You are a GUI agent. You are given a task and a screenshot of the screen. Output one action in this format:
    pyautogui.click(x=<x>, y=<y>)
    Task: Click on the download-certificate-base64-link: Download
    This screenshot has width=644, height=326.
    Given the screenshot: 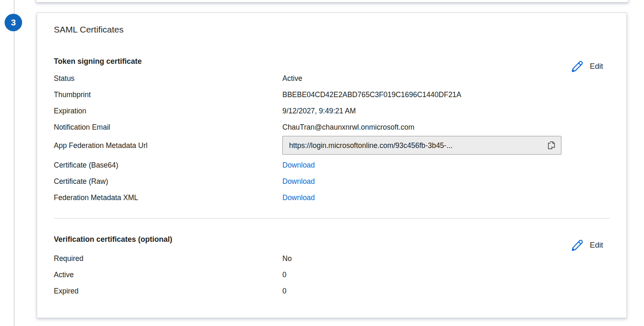 What is the action you would take?
    pyautogui.click(x=299, y=165)
    